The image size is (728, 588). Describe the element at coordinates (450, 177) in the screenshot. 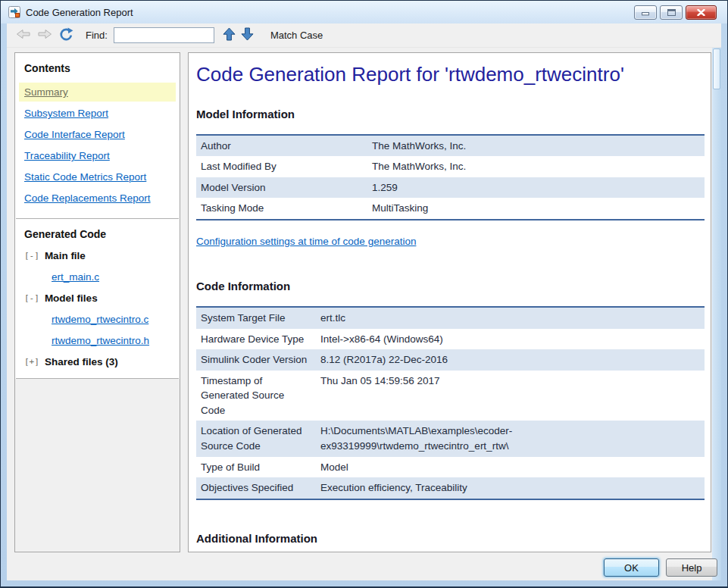

I see `model-info-table: AuthorThe MathWorks, Inc.Last Modified B…` at that location.